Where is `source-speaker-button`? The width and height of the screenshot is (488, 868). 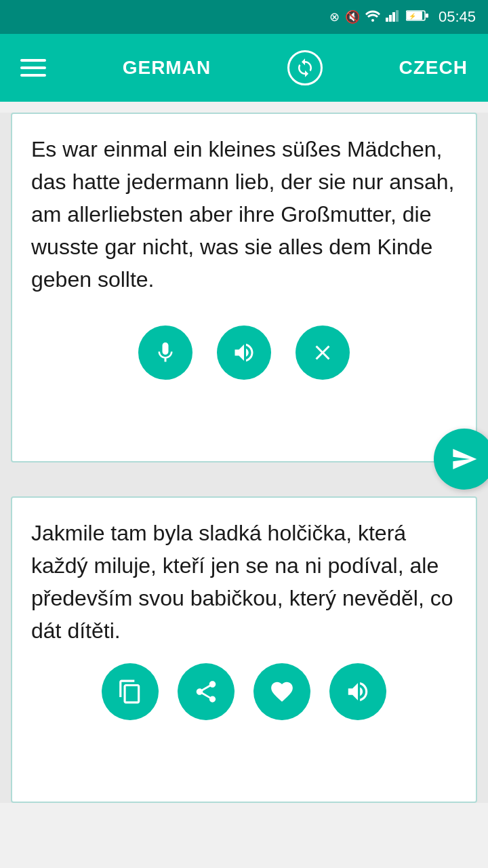 source-speaker-button is located at coordinates (244, 353).